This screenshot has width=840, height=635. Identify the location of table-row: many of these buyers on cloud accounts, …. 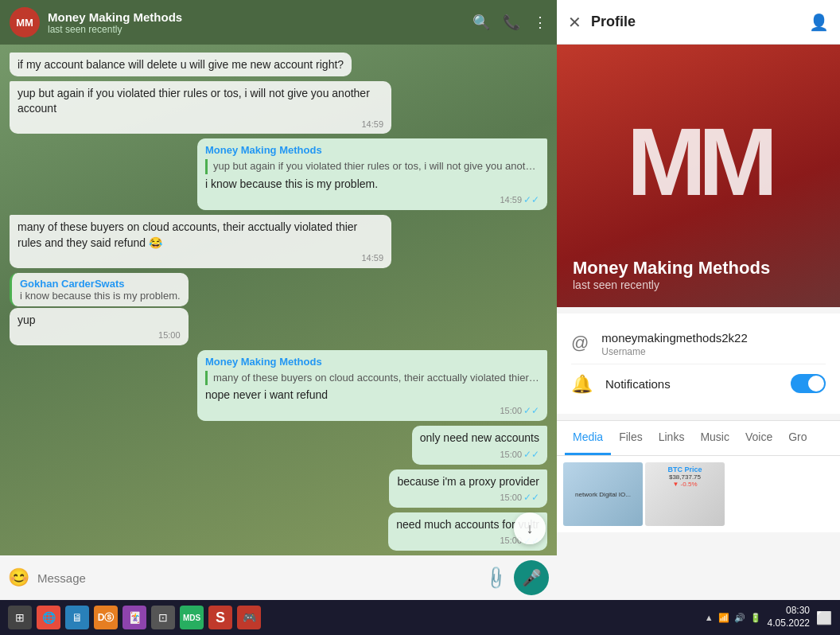
(278, 242).